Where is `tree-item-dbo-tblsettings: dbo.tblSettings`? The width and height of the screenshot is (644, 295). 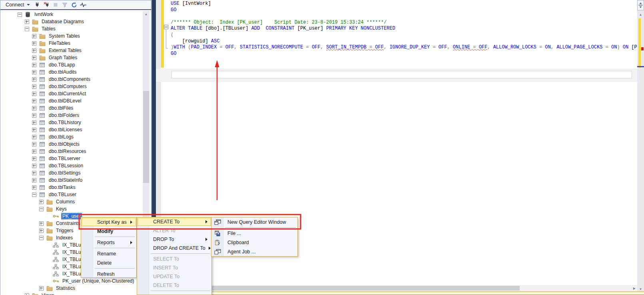
tree-item-dbo-tblsettings: dbo.tblSettings is located at coordinates (57, 173).